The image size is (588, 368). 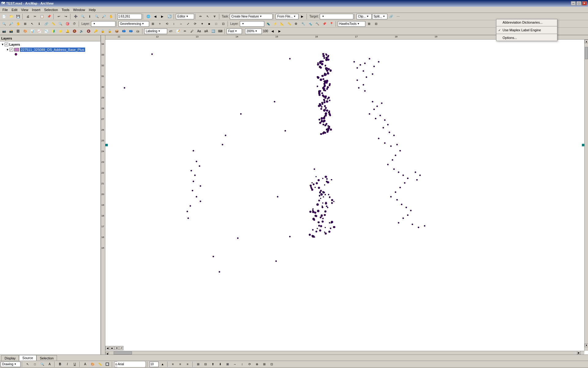 What do you see at coordinates (124, 31) in the screenshot?
I see `tb3-btn18: 📫` at bounding box center [124, 31].